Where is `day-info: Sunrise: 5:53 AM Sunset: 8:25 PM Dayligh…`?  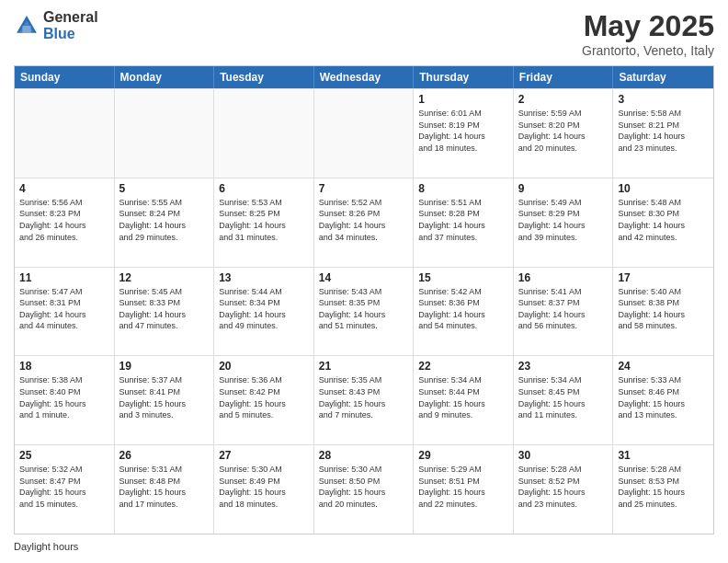 day-info: Sunrise: 5:53 AM Sunset: 8:25 PM Dayligh… is located at coordinates (264, 220).